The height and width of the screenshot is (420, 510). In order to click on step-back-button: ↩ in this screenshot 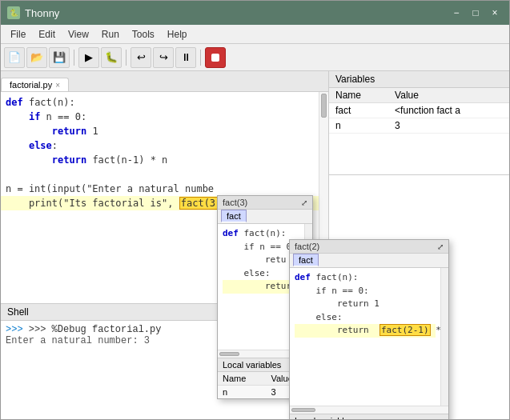, I will do `click(141, 58)`.